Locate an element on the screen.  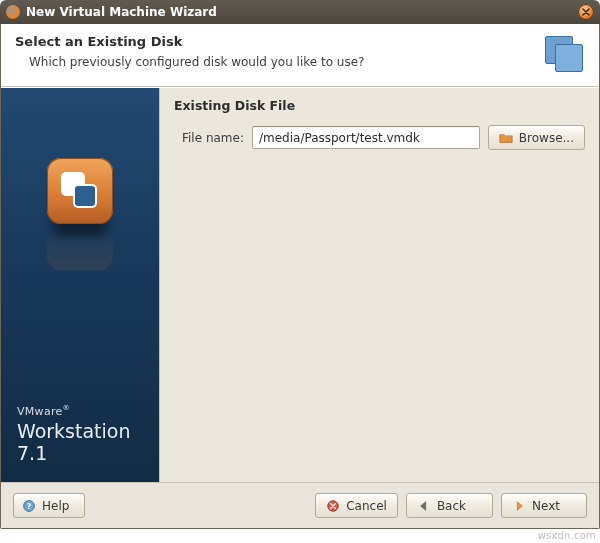
section-title: Existing Disk File is located at coordinates (380, 106).